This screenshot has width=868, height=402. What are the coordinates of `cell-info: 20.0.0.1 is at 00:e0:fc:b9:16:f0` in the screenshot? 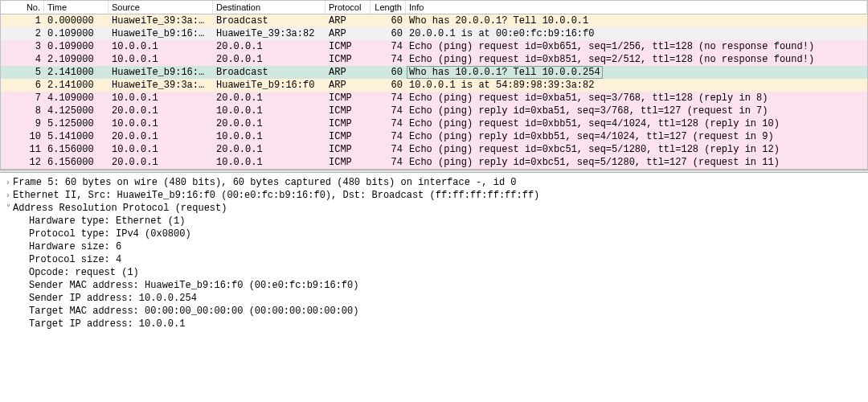 It's located at (637, 34).